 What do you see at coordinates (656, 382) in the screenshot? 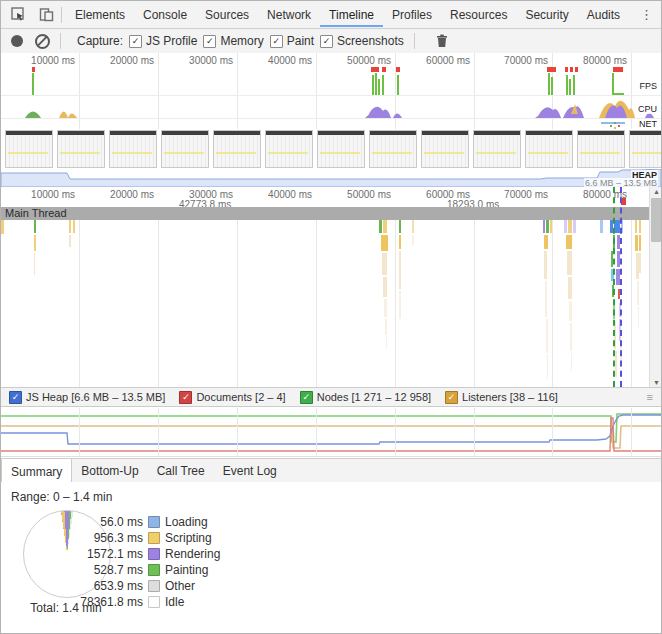
I see `scroll-down-icon: ▼` at bounding box center [656, 382].